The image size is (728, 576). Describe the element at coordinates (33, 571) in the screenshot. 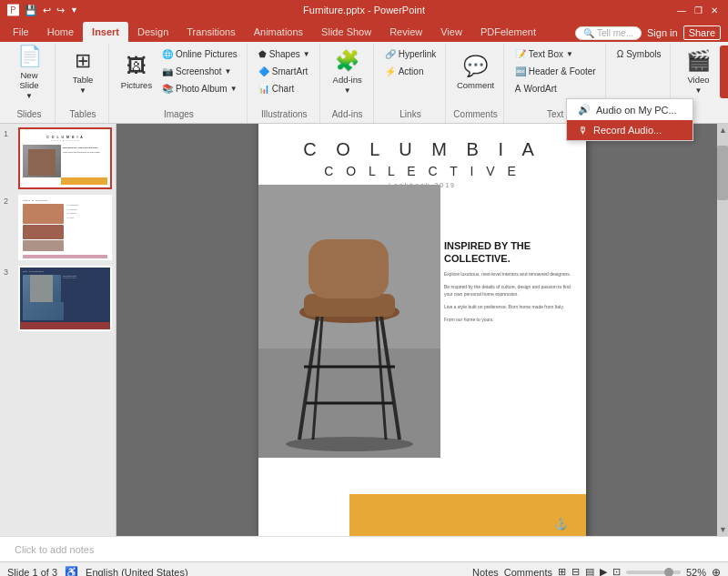

I see `slide-info: Slide 1 of 3` at that location.